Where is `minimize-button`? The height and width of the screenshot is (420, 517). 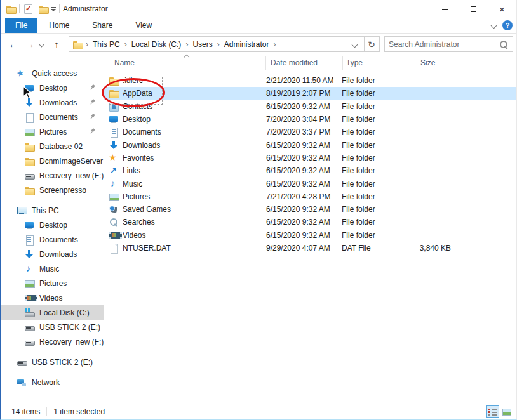
minimize-button is located at coordinates (445, 9).